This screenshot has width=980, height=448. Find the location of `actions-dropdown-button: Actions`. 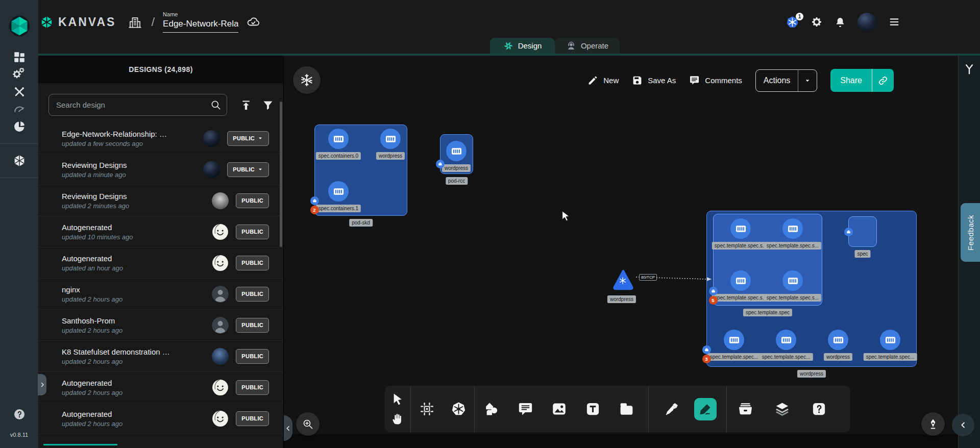

actions-dropdown-button: Actions is located at coordinates (786, 81).